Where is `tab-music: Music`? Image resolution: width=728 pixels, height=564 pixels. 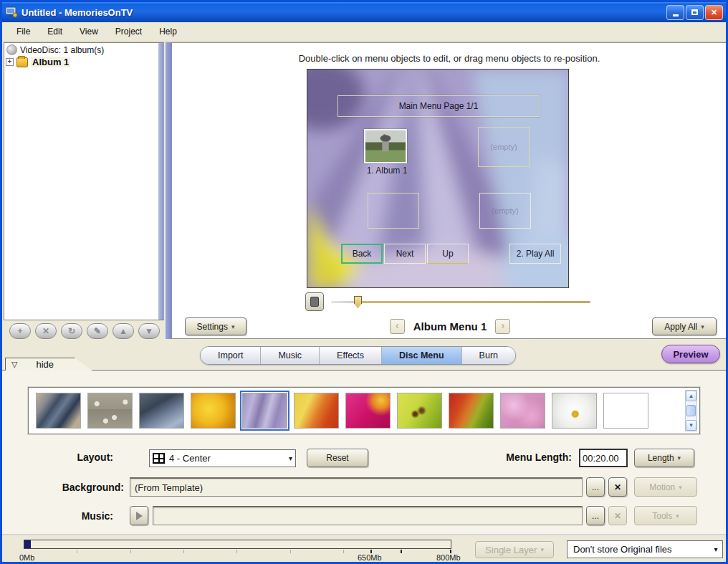
tab-music: Music is located at coordinates (290, 355).